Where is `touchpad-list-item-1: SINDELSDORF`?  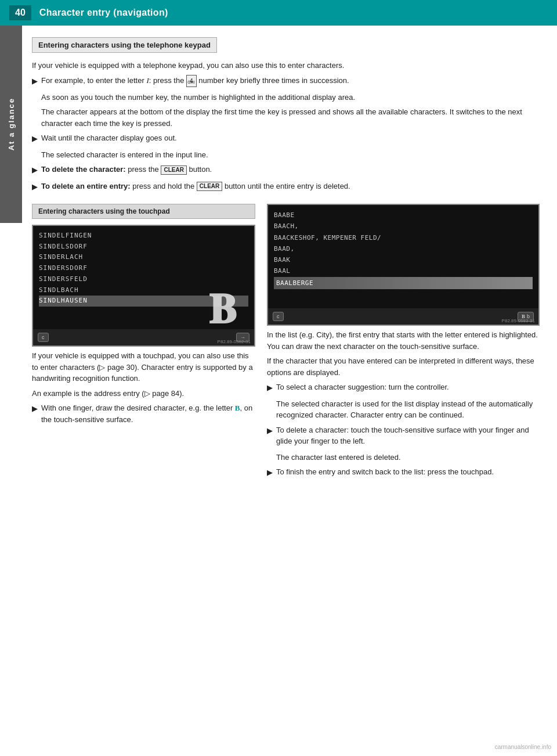 touchpad-list-item-1: SINDELSDORF is located at coordinates (144, 247).